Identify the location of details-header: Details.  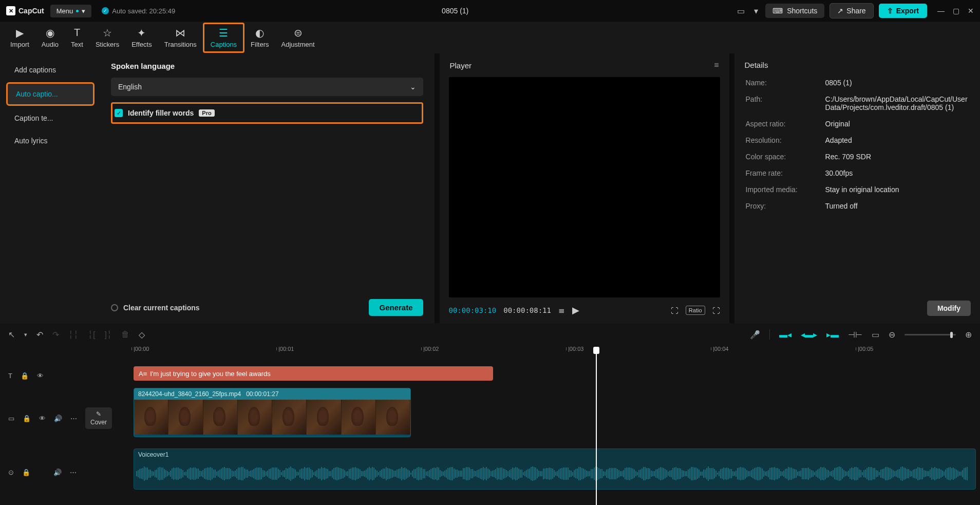
(857, 65).